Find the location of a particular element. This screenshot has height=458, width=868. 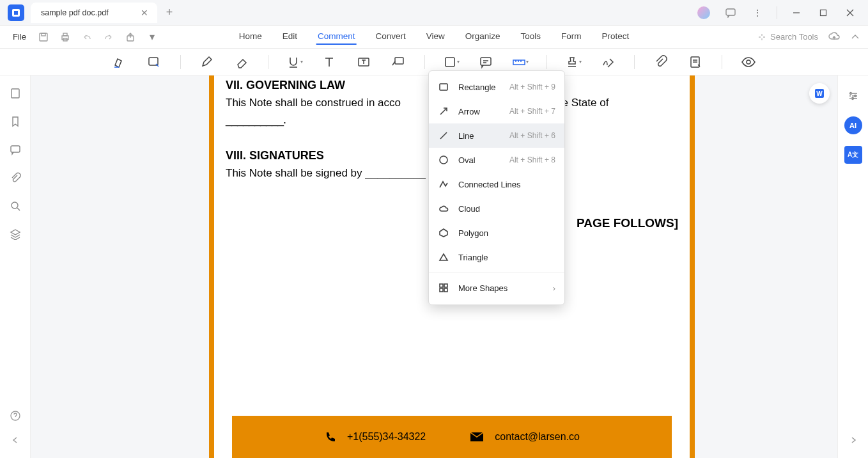

shape-oval: Oval Alt + Shift + 8 is located at coordinates (497, 160).